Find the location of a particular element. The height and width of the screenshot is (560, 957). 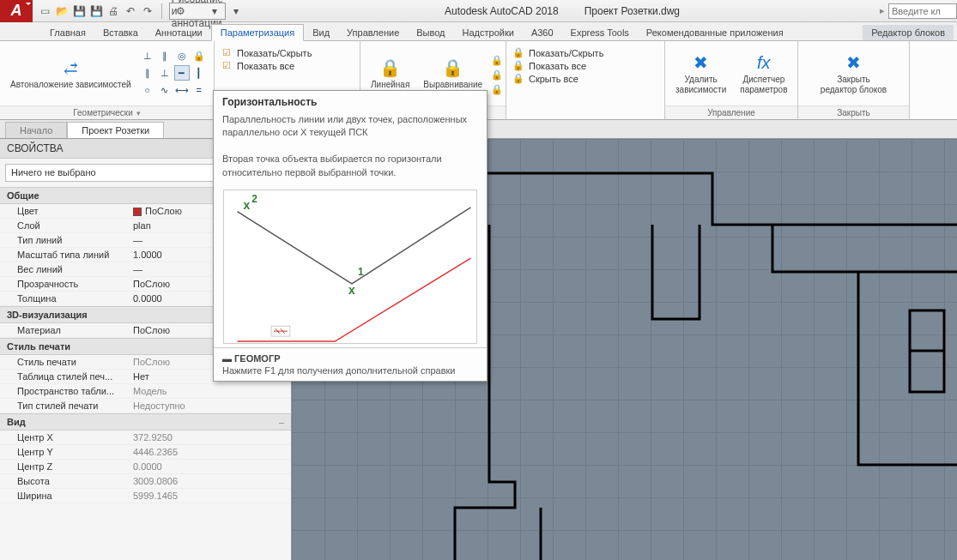

tab-home: Главная is located at coordinates (68, 33).